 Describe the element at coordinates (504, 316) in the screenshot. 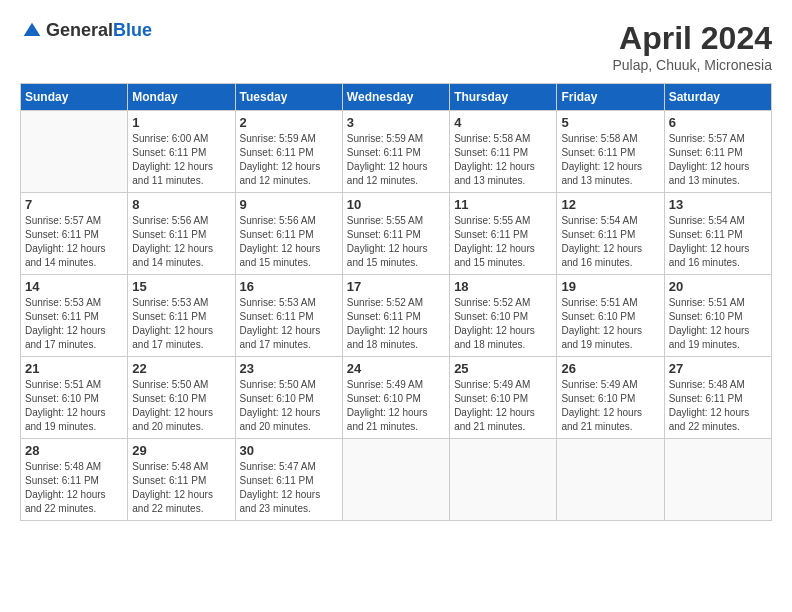

I see `calendar-cell: 18Sunrise: 5:52 AM Sunset: 6:10 PM Dayli…` at that location.